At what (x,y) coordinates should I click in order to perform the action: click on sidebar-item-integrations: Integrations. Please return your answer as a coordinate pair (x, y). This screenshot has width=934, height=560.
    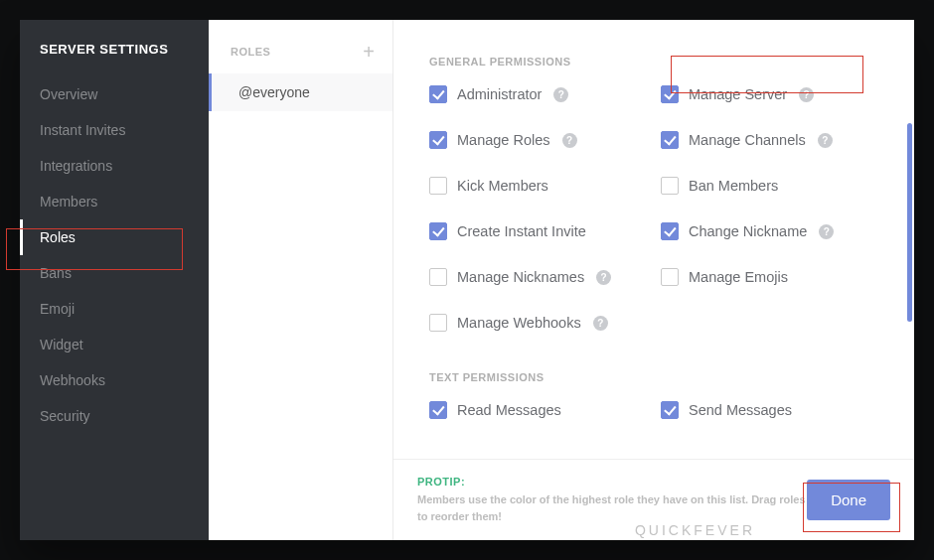
    Looking at the image, I should click on (114, 166).